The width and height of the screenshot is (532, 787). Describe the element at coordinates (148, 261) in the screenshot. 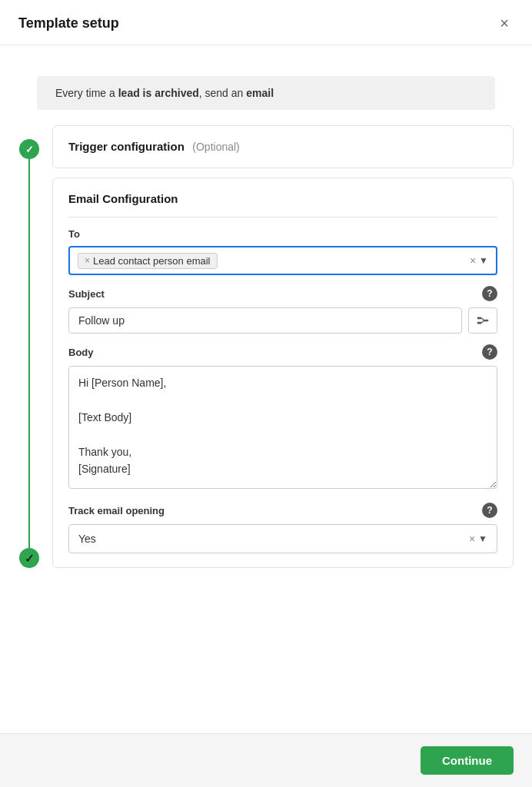

I see `to-tag: × Lead contact person email` at that location.